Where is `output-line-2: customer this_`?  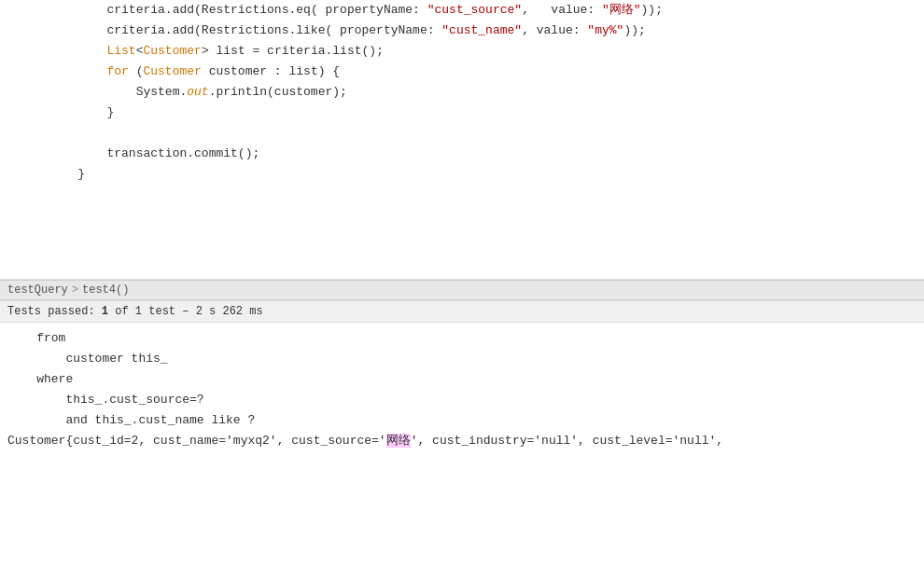
output-line-2: customer this_ is located at coordinates (462, 359).